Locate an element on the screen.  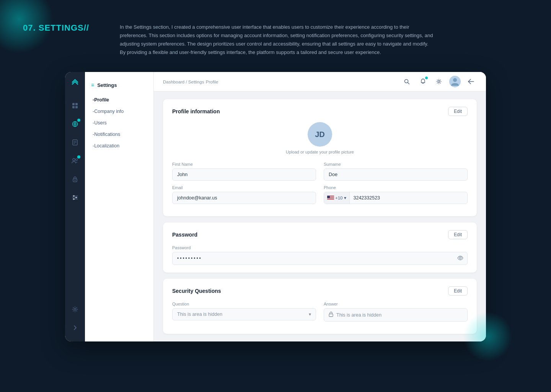
profile-card-header: Profile information Edit is located at coordinates (320, 111).